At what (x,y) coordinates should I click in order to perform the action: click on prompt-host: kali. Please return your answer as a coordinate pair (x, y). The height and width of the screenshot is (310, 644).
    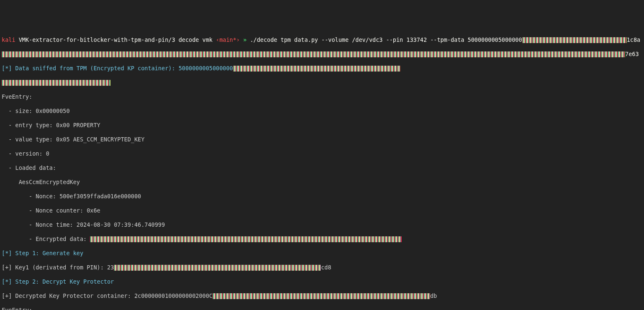
    Looking at the image, I should click on (8, 40).